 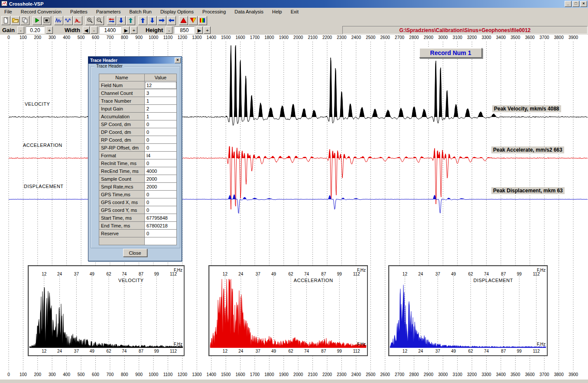 What do you see at coordinates (49, 30) in the screenshot?
I see `gain-increase-button: +` at bounding box center [49, 30].